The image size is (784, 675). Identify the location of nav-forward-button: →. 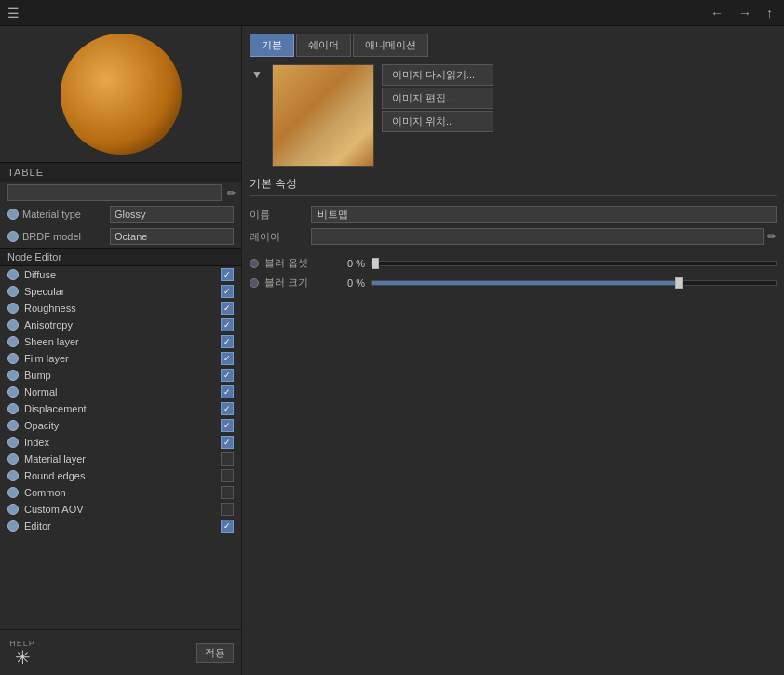
(745, 13).